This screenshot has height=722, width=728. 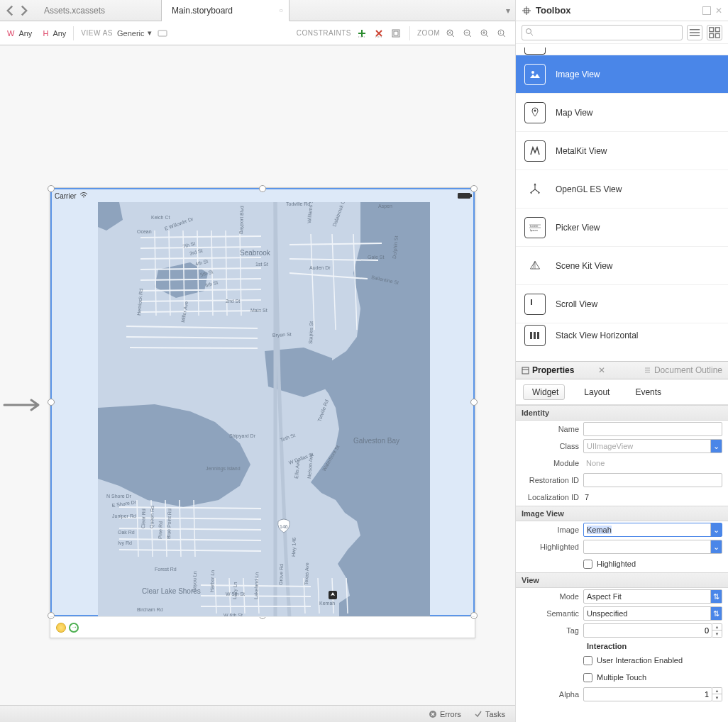 What do you see at coordinates (396, 33) in the screenshot?
I see `frames-button` at bounding box center [396, 33].